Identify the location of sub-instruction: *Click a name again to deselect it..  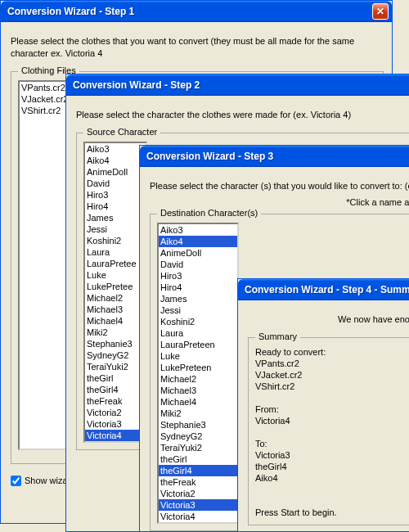
(280, 202).